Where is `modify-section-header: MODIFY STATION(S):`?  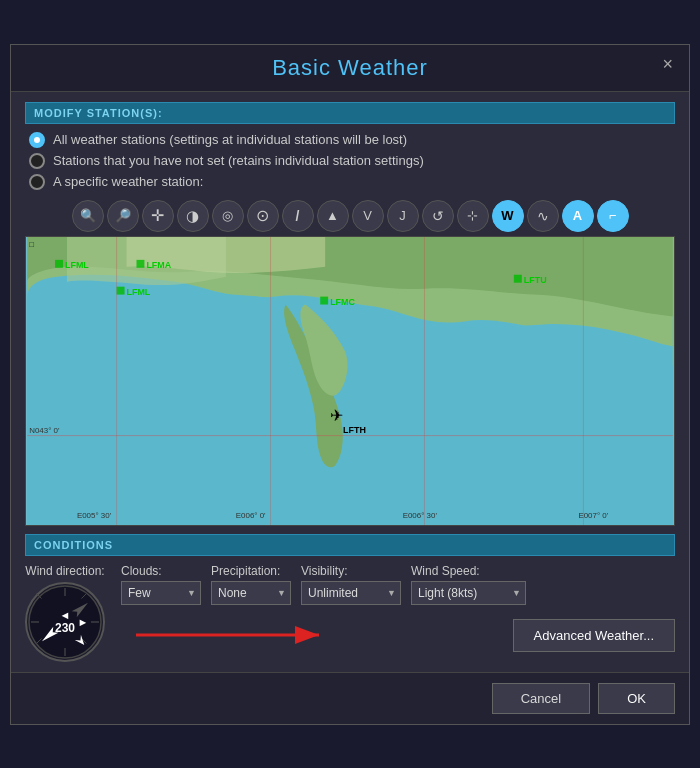 modify-section-header: MODIFY STATION(S): is located at coordinates (350, 113).